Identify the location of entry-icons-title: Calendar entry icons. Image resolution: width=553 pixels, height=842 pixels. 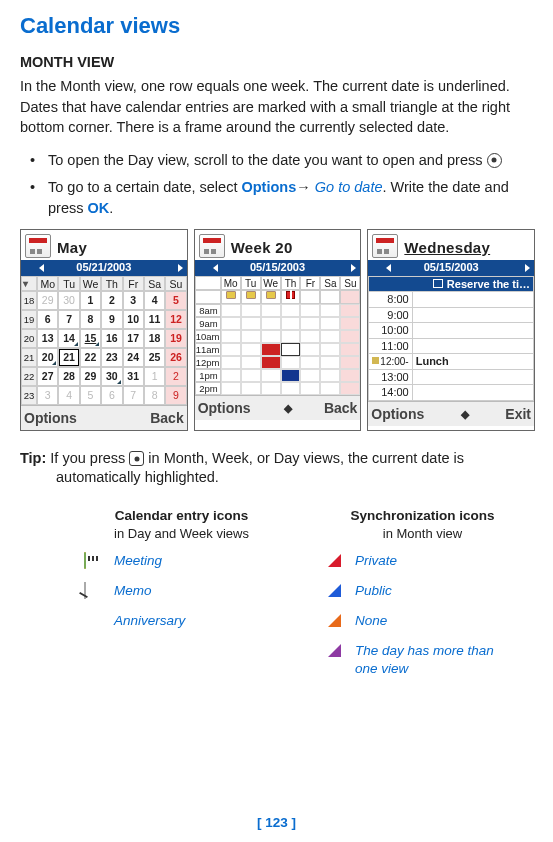
(182, 516).